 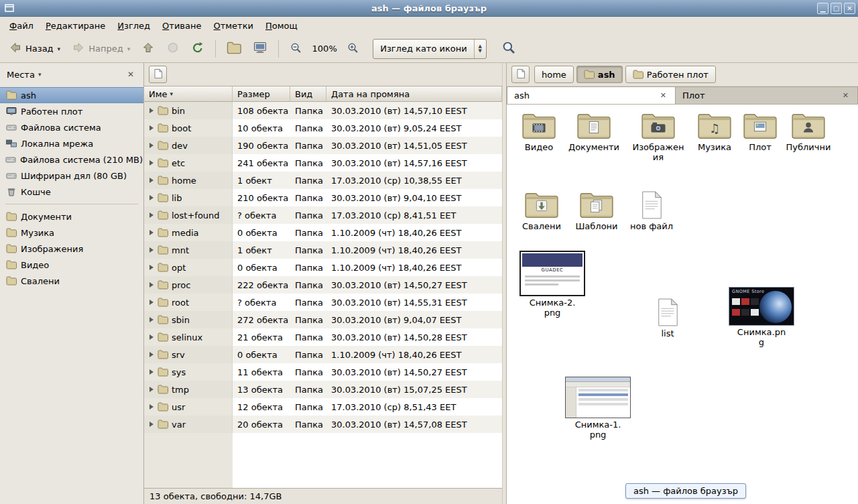 What do you see at coordinates (323, 372) in the screenshot?
I see `table-row: sys11 обектаПапка30.03.2010 (вт) 14,50,2…` at bounding box center [323, 372].